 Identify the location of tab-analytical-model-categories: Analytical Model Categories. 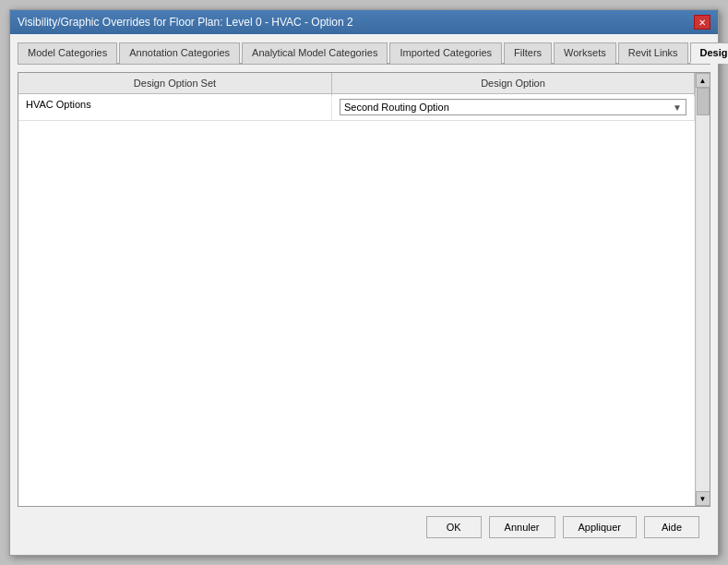
(315, 54).